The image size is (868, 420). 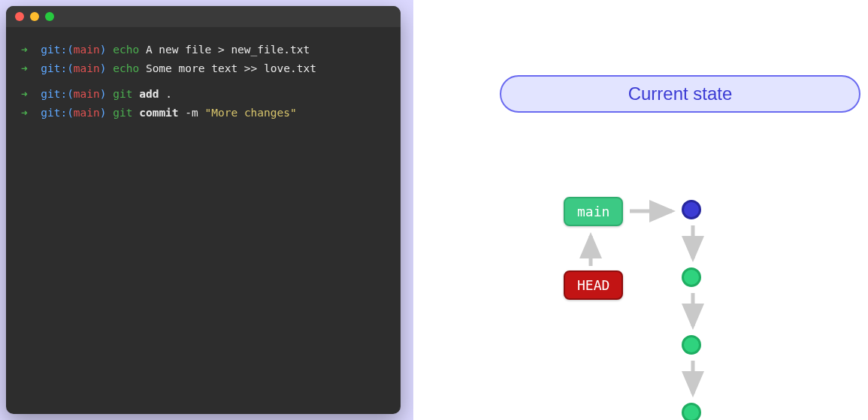 I want to click on terminal-line: ➜ git:(main) git commit -m "More changes…, so click(x=203, y=113).